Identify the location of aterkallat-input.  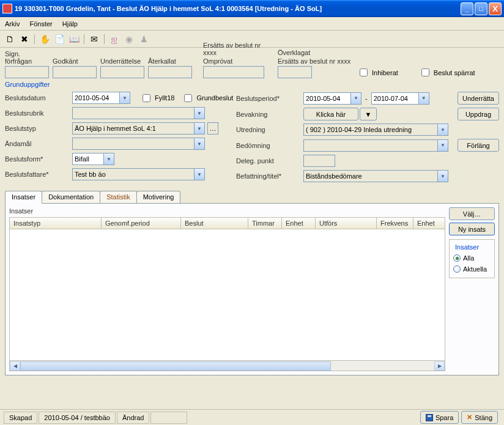
(170, 72).